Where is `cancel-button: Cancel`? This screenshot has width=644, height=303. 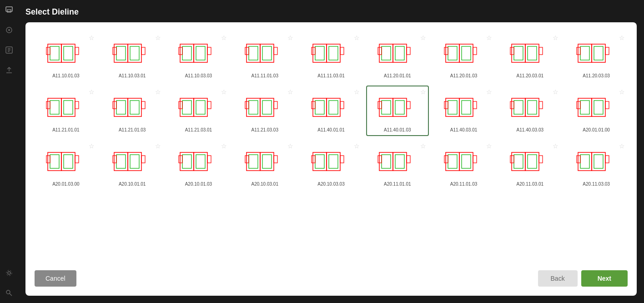 cancel-button: Cancel is located at coordinates (55, 278).